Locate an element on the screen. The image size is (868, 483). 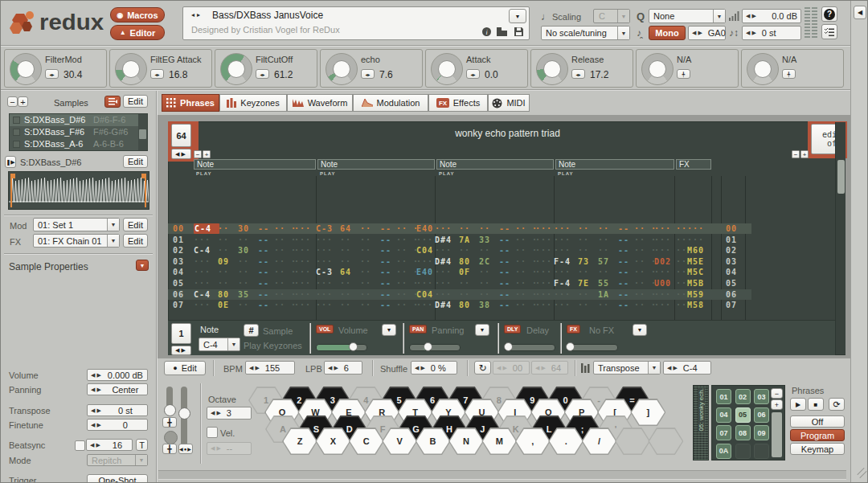
fx-select: 01: FX Chain 01▼ is located at coordinates (76, 241).